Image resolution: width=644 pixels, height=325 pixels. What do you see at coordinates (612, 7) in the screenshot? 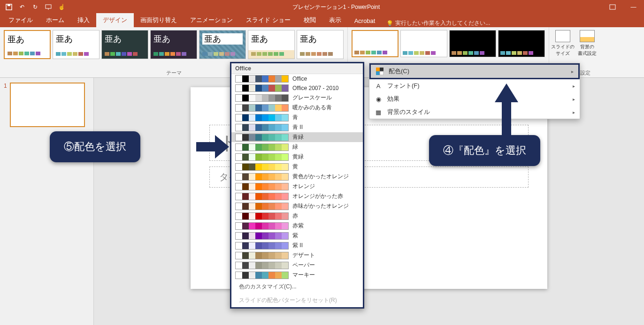
I see `ribbon-display-button` at bounding box center [612, 7].